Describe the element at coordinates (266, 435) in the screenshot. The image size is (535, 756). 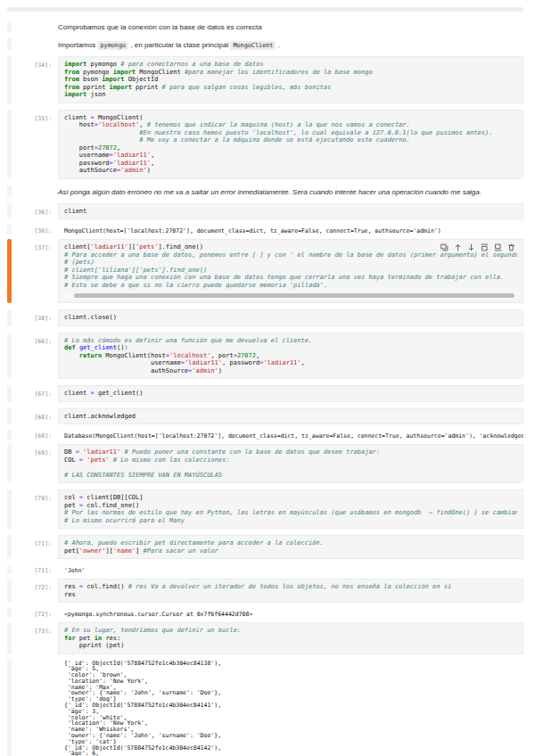
I see `cell-row: [68]:Database(MongoClient(host=['localho…` at that location.